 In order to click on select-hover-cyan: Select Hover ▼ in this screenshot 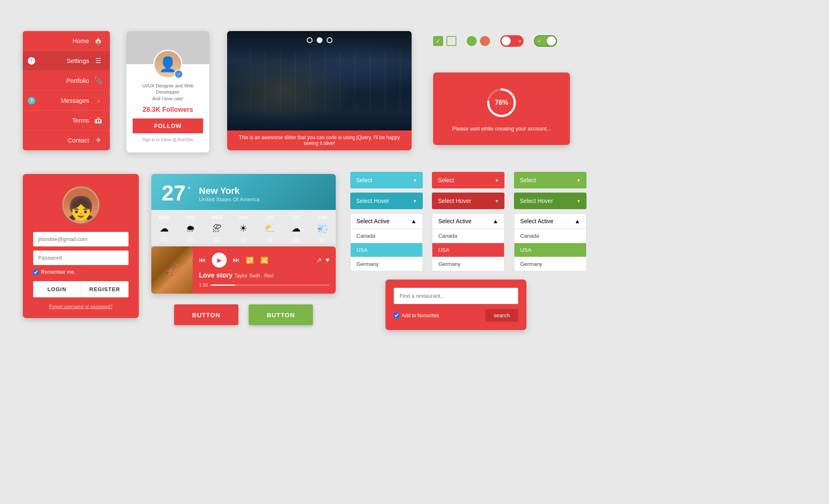, I will do `click(386, 201)`.